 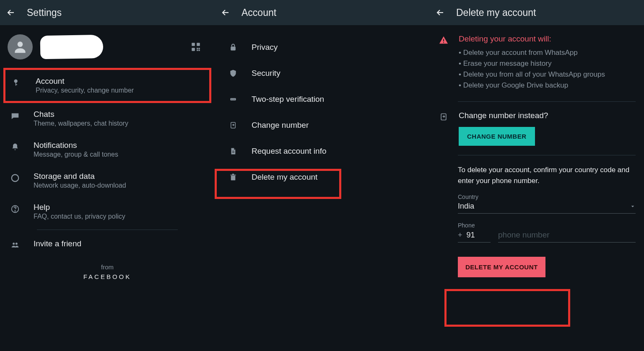 I want to click on account-item-two-step: Two-step verification, so click(x=322, y=99).